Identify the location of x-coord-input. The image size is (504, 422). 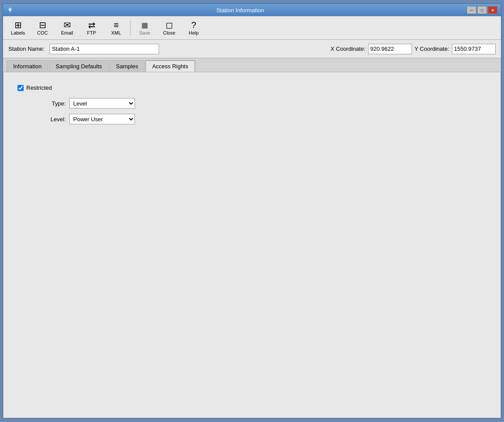
(390, 49).